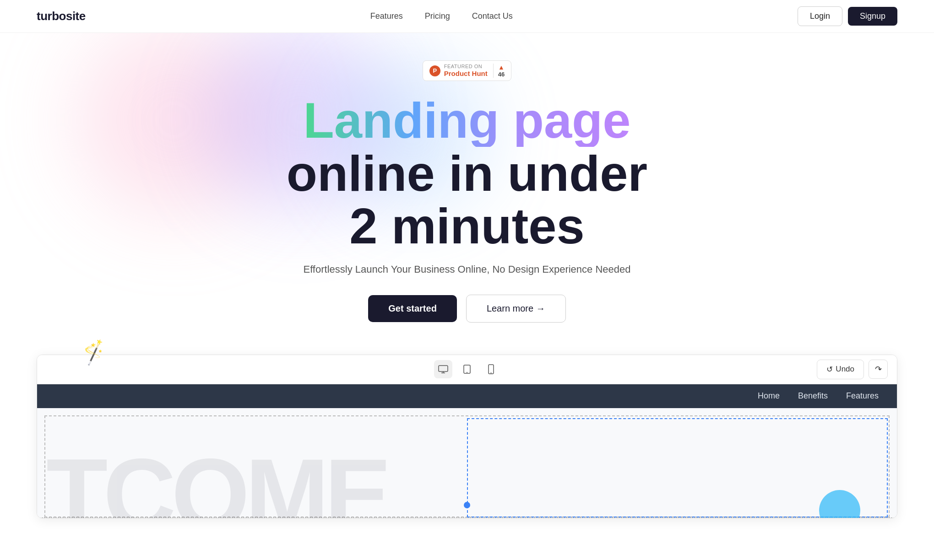  Describe the element at coordinates (467, 308) in the screenshot. I see `hero-cta: Get started Learn more →` at that location.